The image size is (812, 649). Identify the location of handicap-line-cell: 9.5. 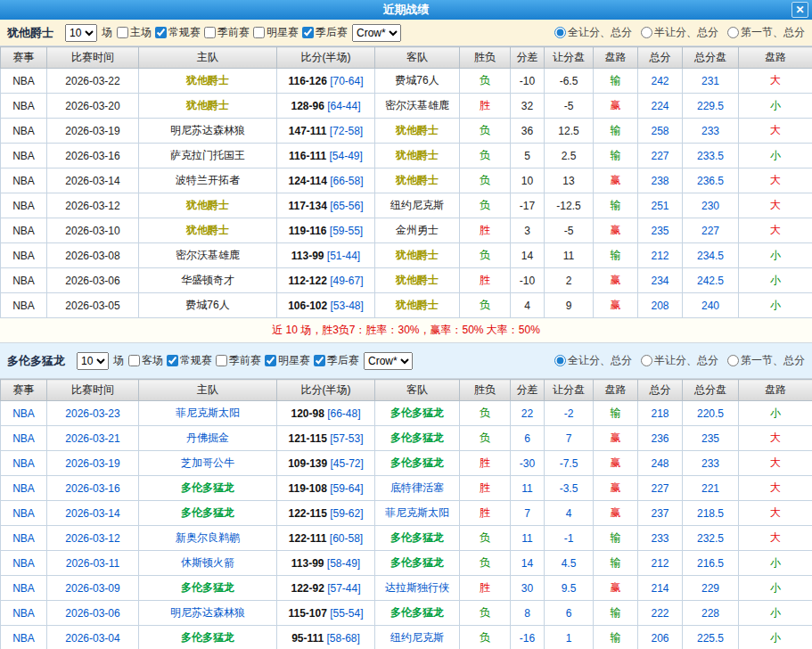
(569, 588).